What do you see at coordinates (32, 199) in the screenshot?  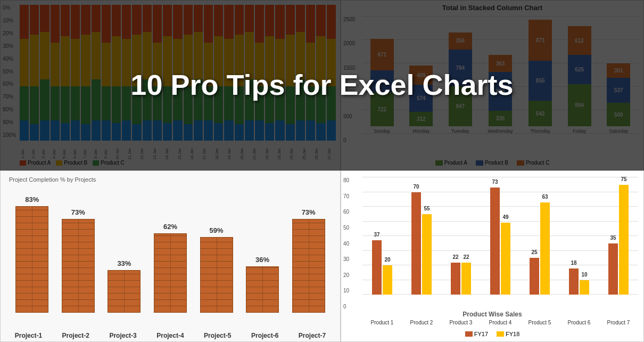 I see `brick-pct: 83%` at bounding box center [32, 199].